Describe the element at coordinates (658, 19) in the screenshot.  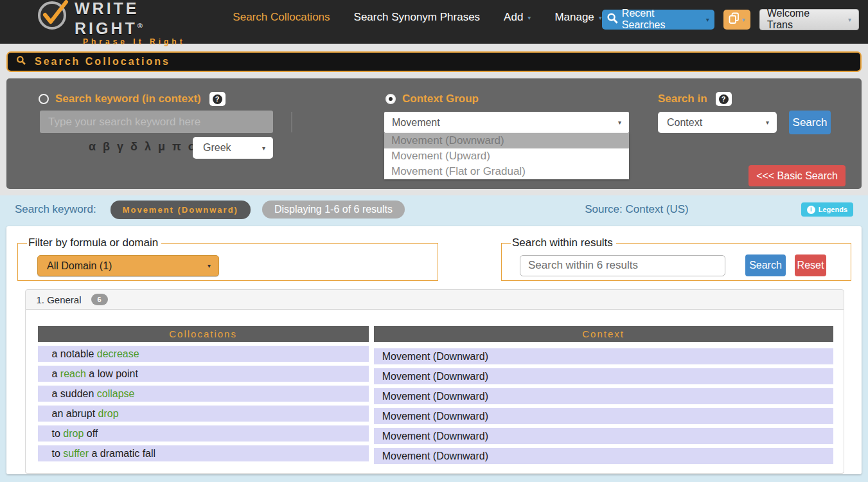
I see `recent-searches-button: Recent Searches ▾` at that location.